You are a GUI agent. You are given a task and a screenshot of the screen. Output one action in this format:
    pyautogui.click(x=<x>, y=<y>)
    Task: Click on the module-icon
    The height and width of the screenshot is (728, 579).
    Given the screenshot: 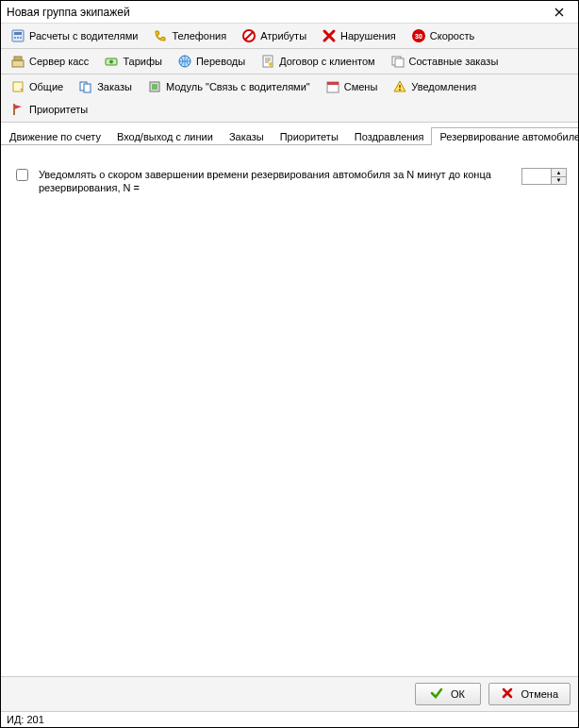 What is the action you would take?
    pyautogui.click(x=155, y=87)
    